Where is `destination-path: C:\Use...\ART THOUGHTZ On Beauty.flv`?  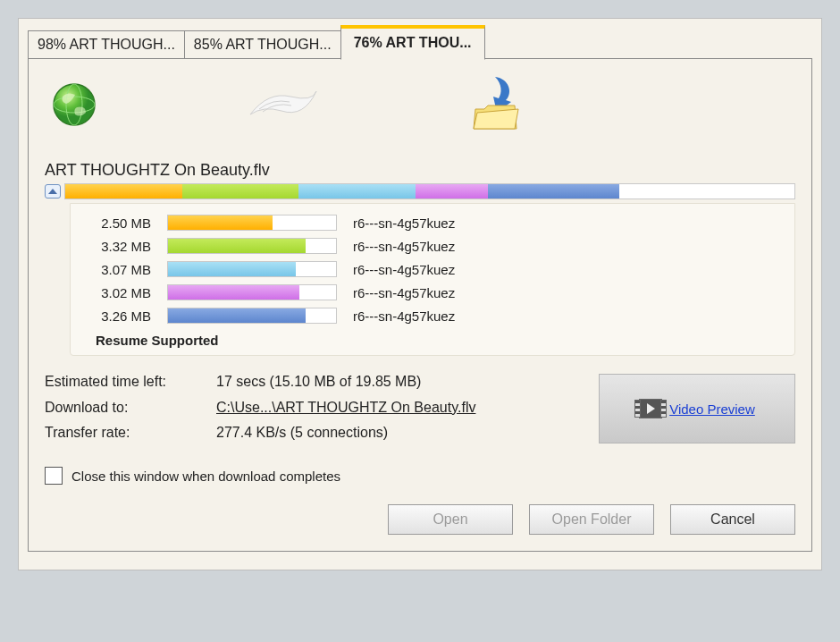
destination-path: C:\Use...\ART THOUGHTZ On Beauty.flv is located at coordinates (405, 408).